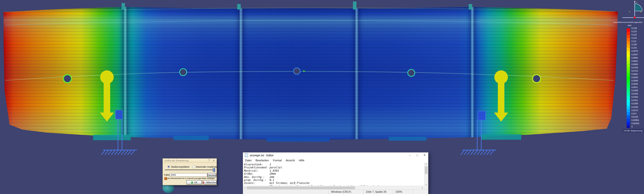 The width and height of the screenshot is (644, 194). I want to click on legend-value: 0,0213, so click(635, 111).